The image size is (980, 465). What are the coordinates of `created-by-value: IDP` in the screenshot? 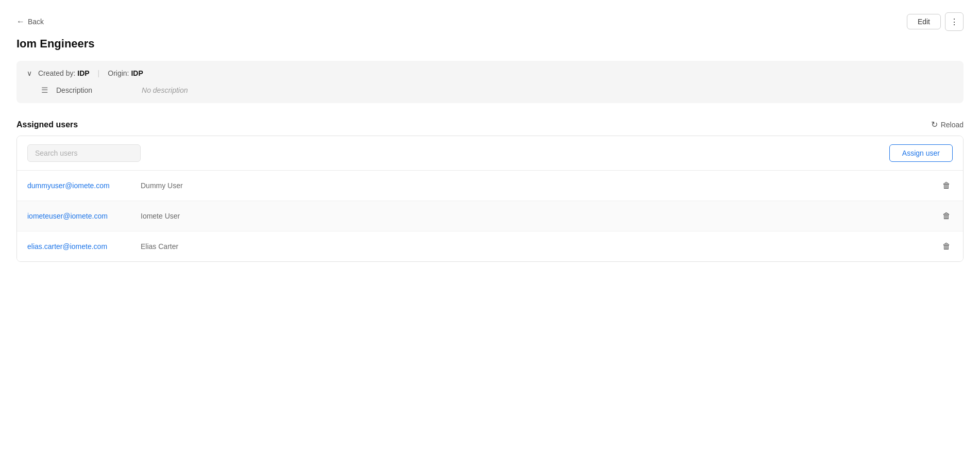 It's located at (83, 73).